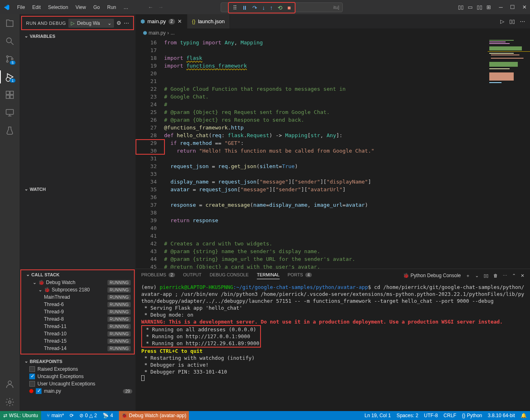 This screenshot has width=530, height=420. Describe the element at coordinates (146, 112) in the screenshot. I see `line-number: 25` at that location.